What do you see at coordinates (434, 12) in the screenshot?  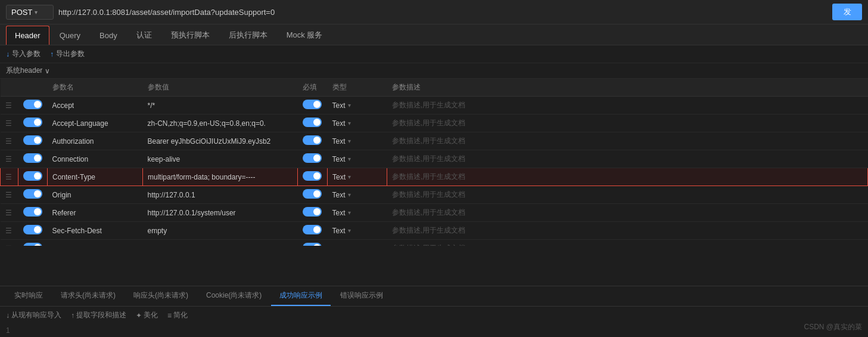 I see `url-bar: POST ▾ 发` at bounding box center [434, 12].